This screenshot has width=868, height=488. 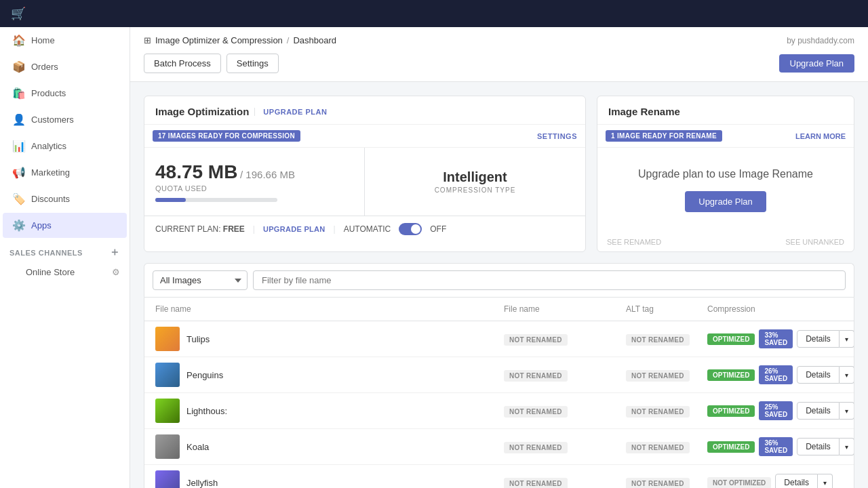 I want to click on quota-section: 48.75 MB / 196.66 MB QUOTA USED, so click(x=255, y=182).